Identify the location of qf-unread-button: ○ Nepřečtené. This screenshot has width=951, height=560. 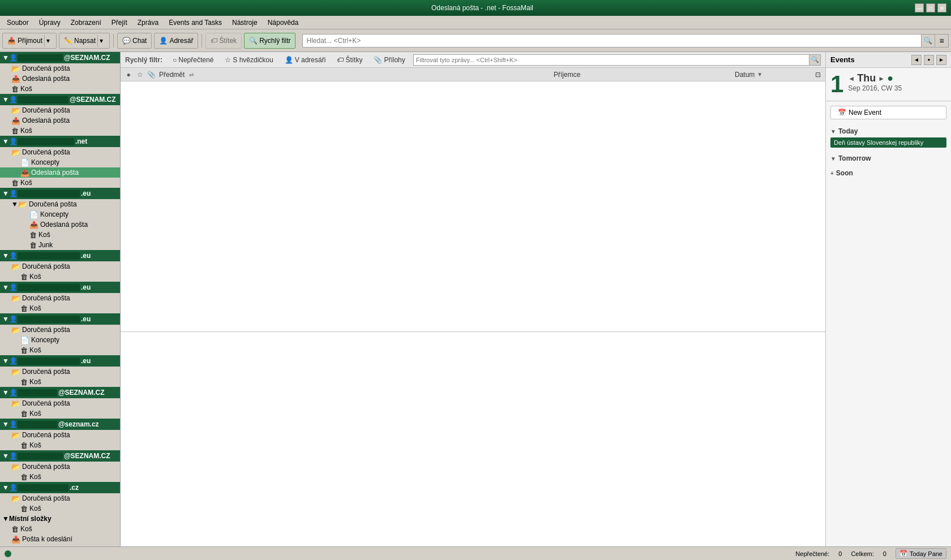
(193, 60).